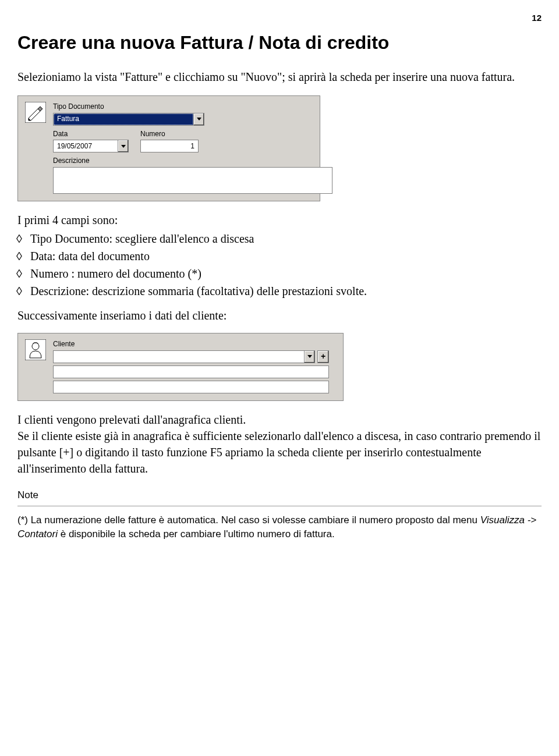 The height and width of the screenshot is (756, 559). What do you see at coordinates (280, 506) in the screenshot?
I see `divider` at bounding box center [280, 506].